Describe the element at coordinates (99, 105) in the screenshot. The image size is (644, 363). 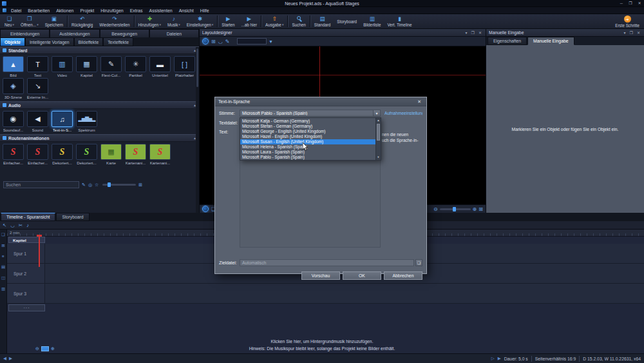
I see `section-header-audio: Audio ▲` at that location.